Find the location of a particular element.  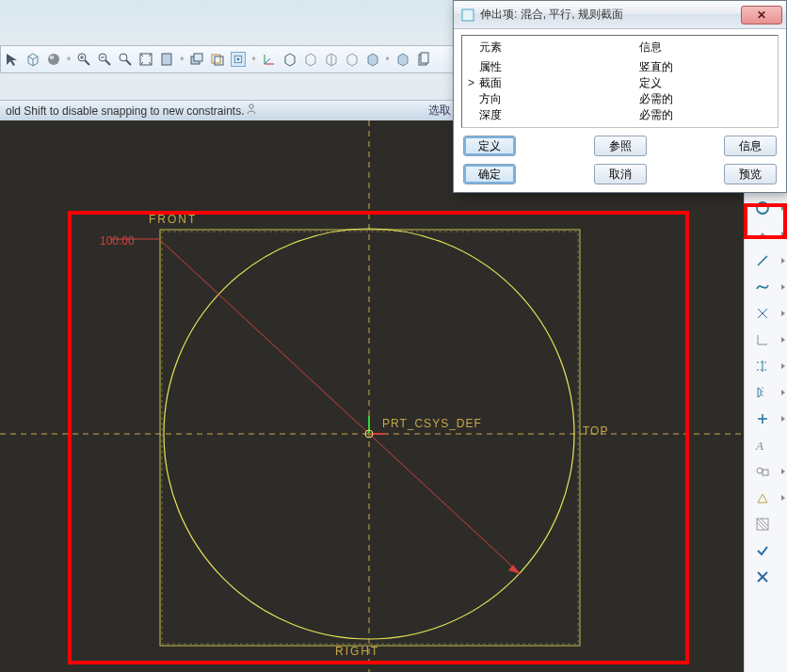

info-button: 信息 is located at coordinates (750, 146).